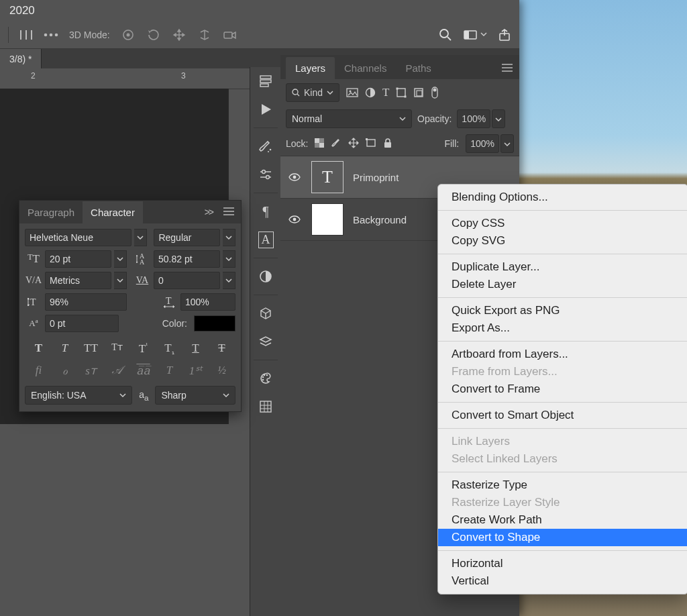 The height and width of the screenshot is (616, 687). Describe the element at coordinates (327, 219) in the screenshot. I see `layer-thumb-pixel` at that location.